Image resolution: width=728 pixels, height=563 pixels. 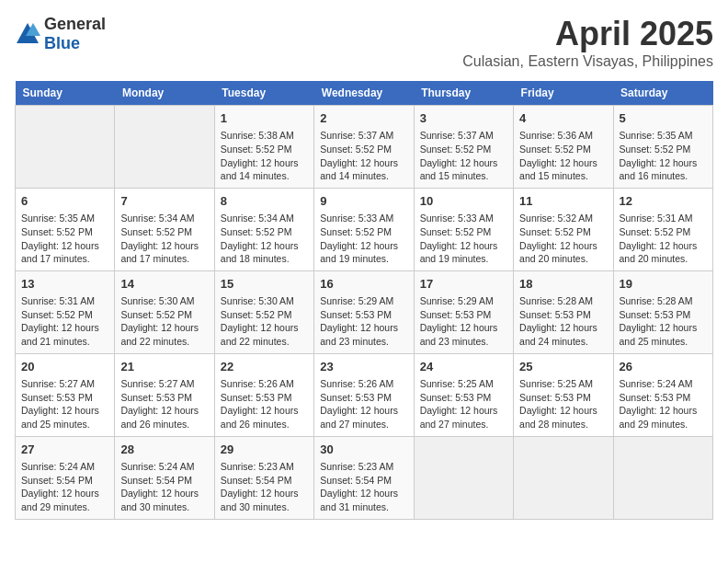 I want to click on calendar-cell: 4Sunrise: 5:36 AM Sunset: 5:52 PM Daylig…, so click(x=563, y=147).